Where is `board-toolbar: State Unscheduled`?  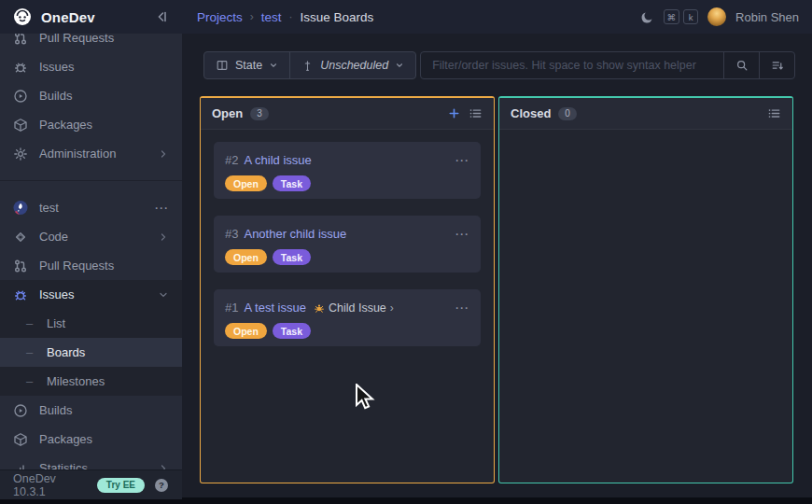
board-toolbar: State Unscheduled is located at coordinates (499, 65).